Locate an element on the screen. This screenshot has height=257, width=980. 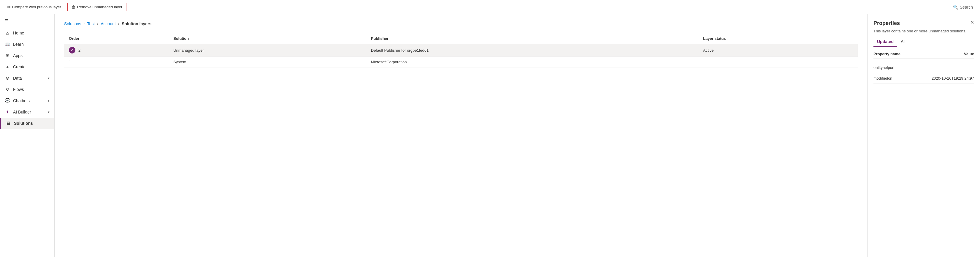
cell-publisher-1: Default Publisher for orgbe1fed61 is located at coordinates (533, 50).